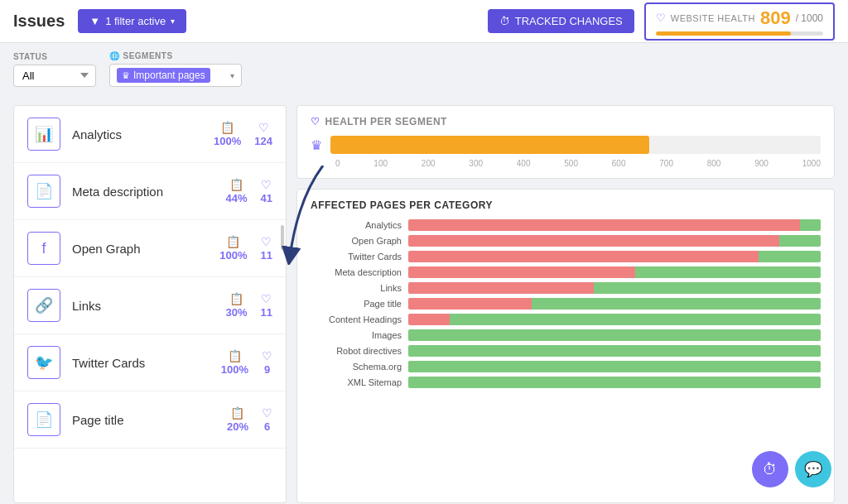 The height and width of the screenshot is (504, 848). Describe the element at coordinates (237, 305) in the screenshot. I see `stat-pages: 📋 30%` at that location.